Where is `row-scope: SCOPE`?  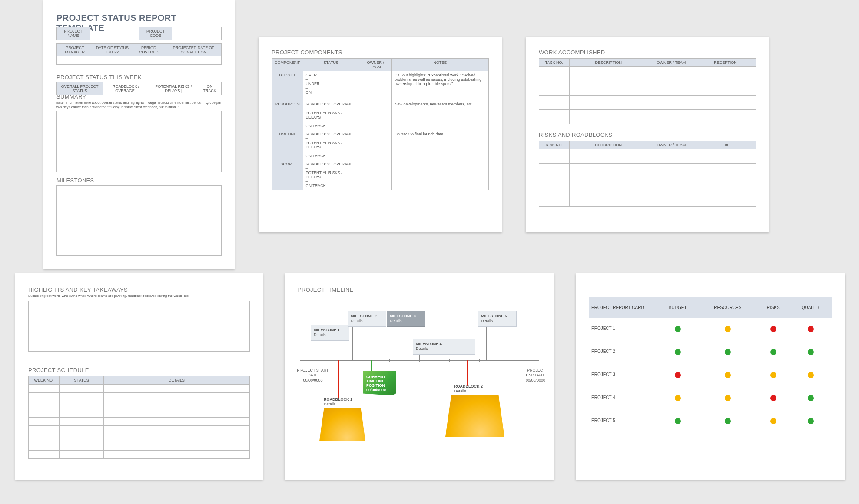
row-scope: SCOPE is located at coordinates (288, 175).